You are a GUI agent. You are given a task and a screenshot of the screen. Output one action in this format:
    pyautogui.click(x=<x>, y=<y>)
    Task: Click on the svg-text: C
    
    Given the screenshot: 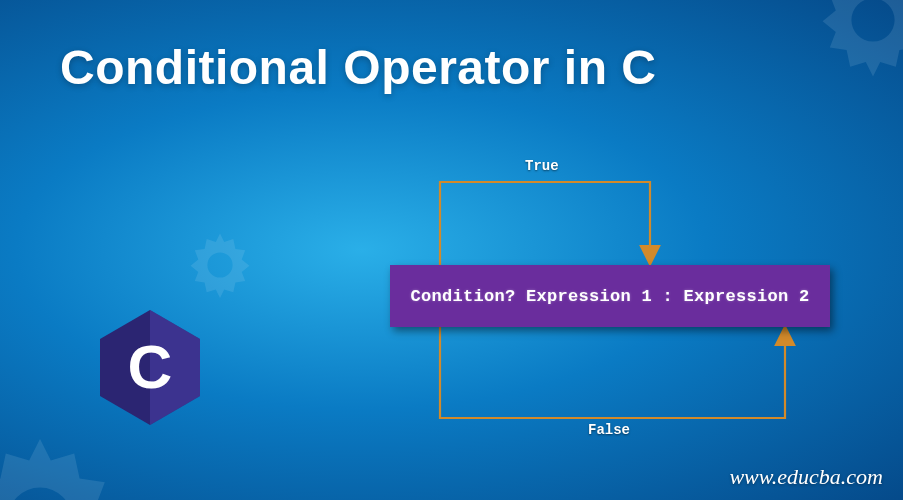 What is the action you would take?
    pyautogui.click(x=150, y=366)
    